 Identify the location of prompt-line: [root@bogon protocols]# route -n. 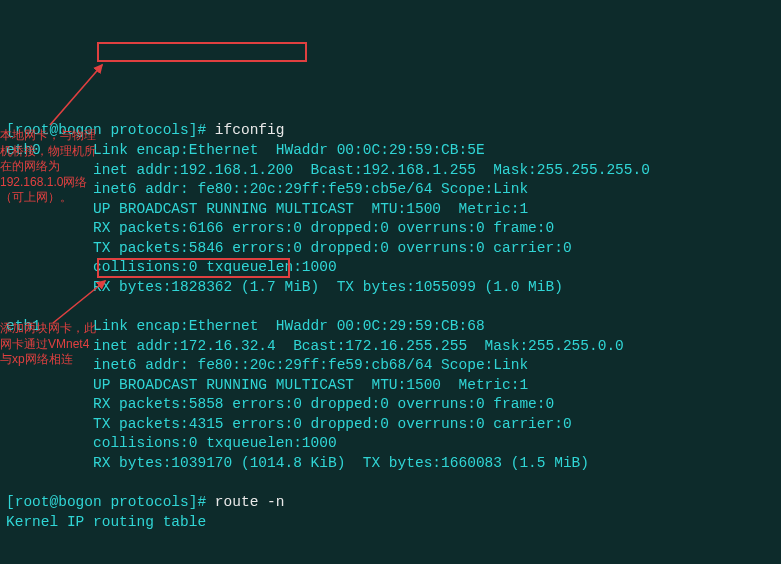
(145, 502).